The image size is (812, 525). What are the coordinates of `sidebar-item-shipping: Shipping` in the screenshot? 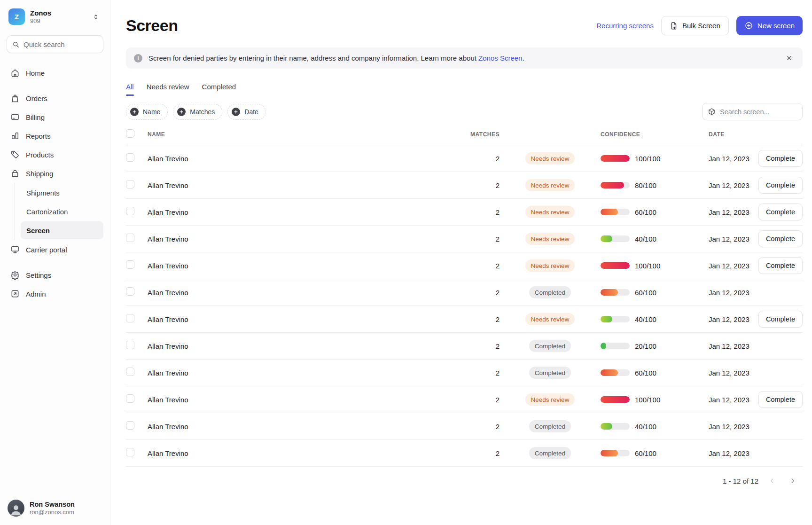 It's located at (55, 173).